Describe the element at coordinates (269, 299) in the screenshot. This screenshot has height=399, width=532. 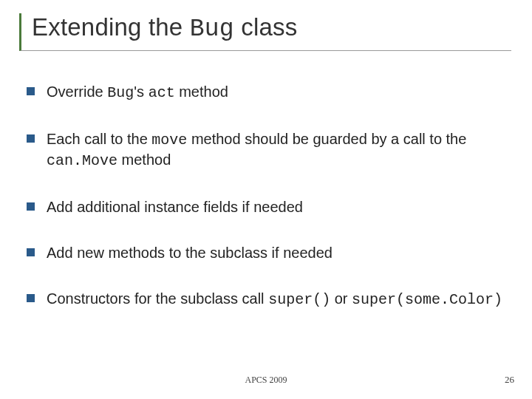
I see `list-item: Constructors for the subclass call super…` at that location.